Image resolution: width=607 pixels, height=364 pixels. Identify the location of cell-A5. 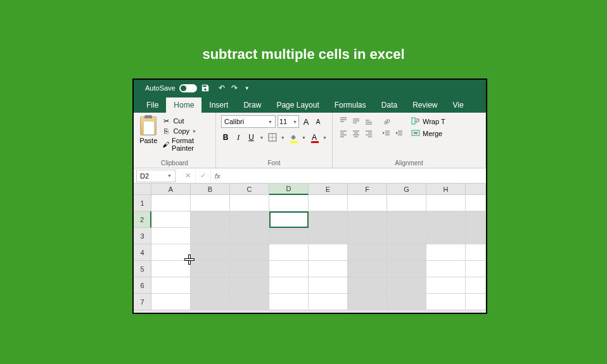
(171, 269).